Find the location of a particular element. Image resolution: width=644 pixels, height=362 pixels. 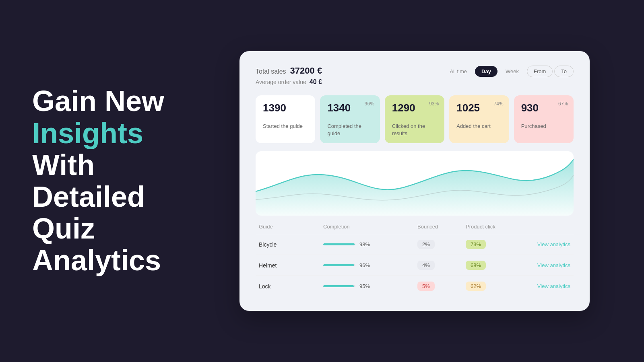

view-analytics-lock: View analytics is located at coordinates (542, 286).